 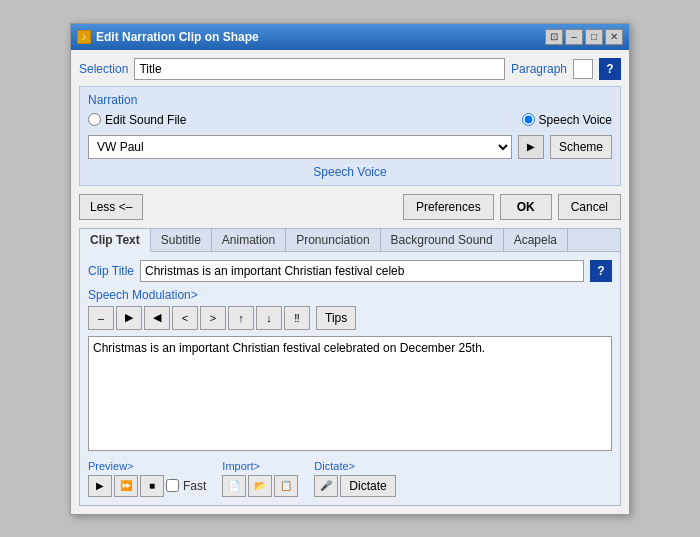 I want to click on mod-btn-right: >, so click(x=213, y=318).